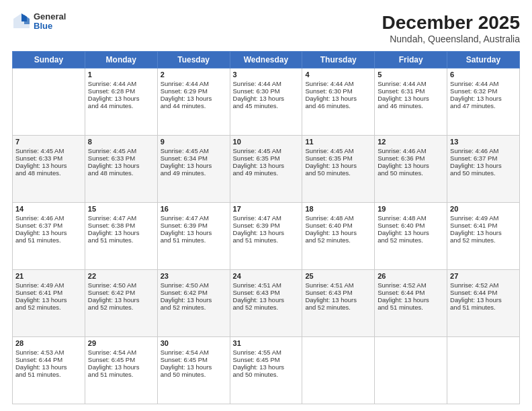  What do you see at coordinates (339, 75) in the screenshot?
I see `day-number: 4` at bounding box center [339, 75].